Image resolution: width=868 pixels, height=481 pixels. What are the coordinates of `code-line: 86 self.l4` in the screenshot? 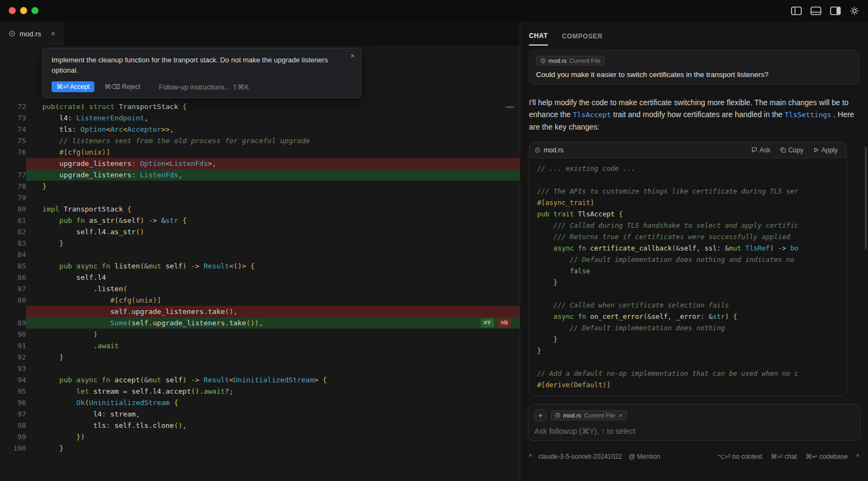 It's located at (260, 278).